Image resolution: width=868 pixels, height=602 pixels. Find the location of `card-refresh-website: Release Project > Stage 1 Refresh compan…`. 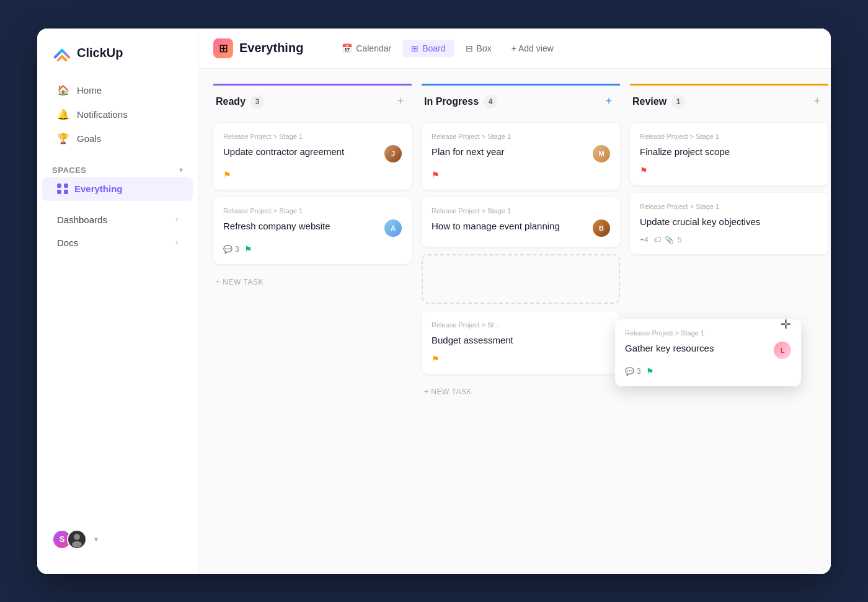

card-refresh-website: Release Project > Stage 1 Refresh compan… is located at coordinates (312, 231).